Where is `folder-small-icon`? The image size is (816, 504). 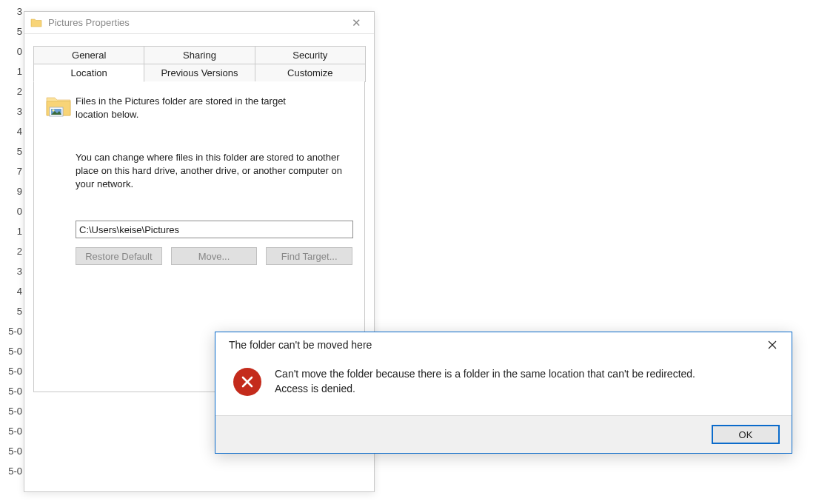 folder-small-icon is located at coordinates (36, 23).